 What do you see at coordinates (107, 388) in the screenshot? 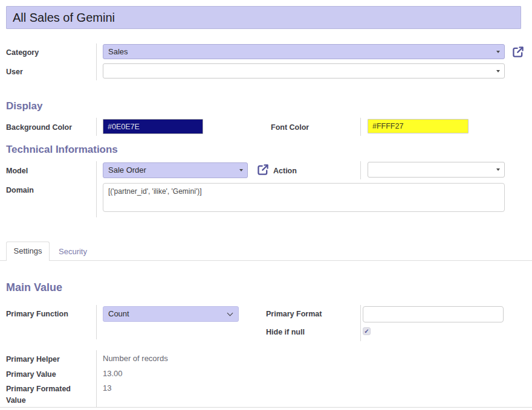
I see `primary-formatted-value-value: 13` at bounding box center [107, 388].